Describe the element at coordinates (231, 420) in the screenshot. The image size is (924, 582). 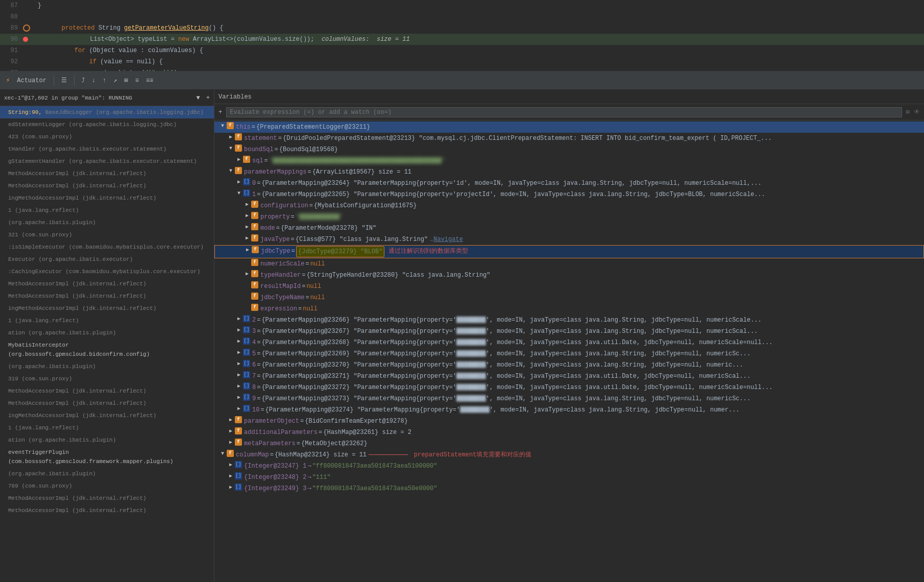
I see `toggle-parameterObject: ▶` at that location.